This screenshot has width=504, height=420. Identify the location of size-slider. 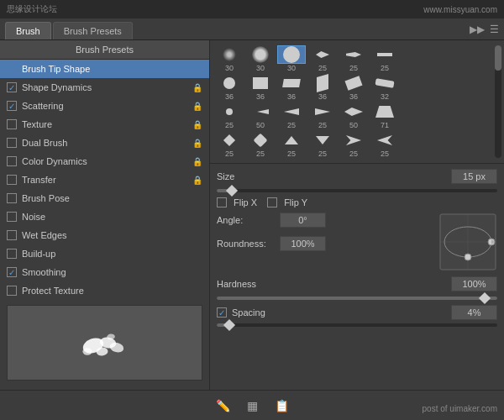
(357, 191).